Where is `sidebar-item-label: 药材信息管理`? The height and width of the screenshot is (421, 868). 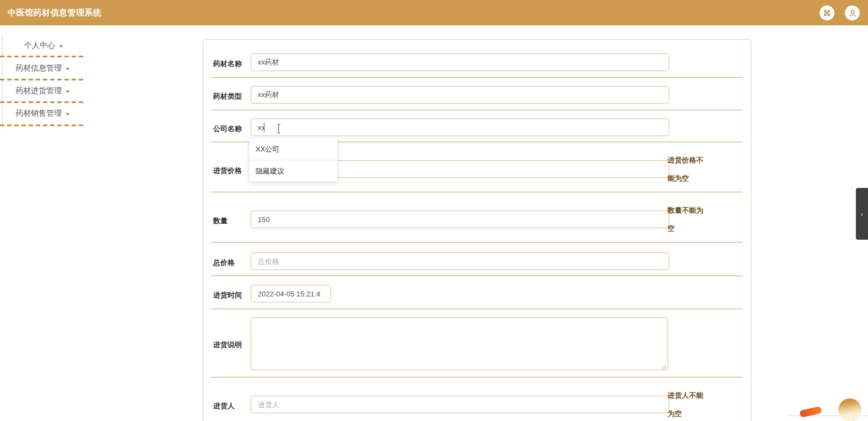
sidebar-item-label: 药材信息管理 is located at coordinates (39, 68).